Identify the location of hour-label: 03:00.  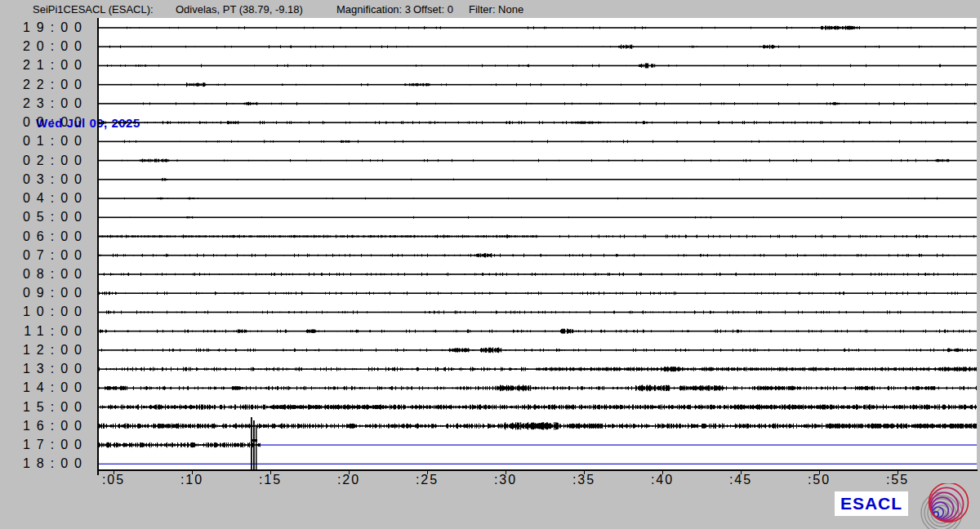
(44, 180).